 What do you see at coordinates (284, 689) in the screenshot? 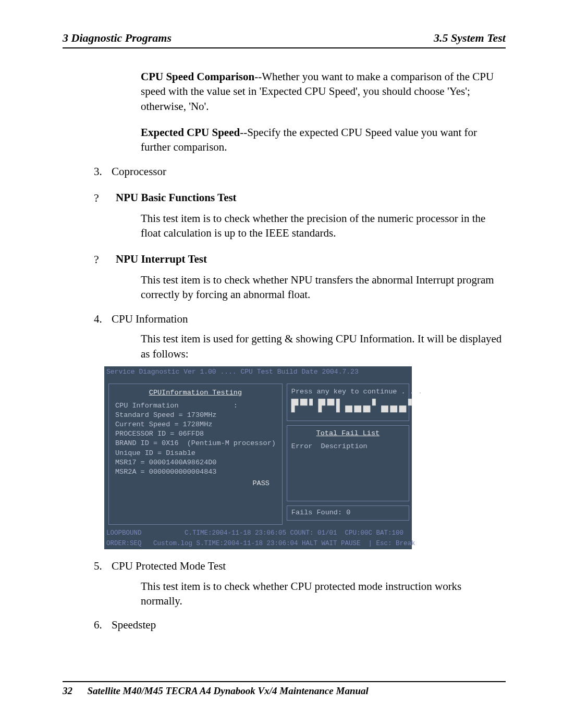
I see `page-footer: 32 Satellite M40/M45 TECRA A4 Dynabook V…` at bounding box center [284, 689].